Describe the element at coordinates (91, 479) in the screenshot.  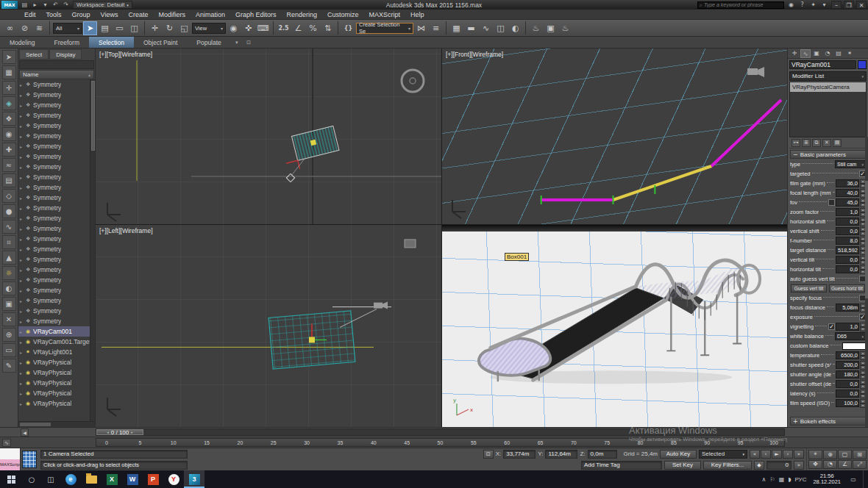
I see `file-explorer-icon` at that location.